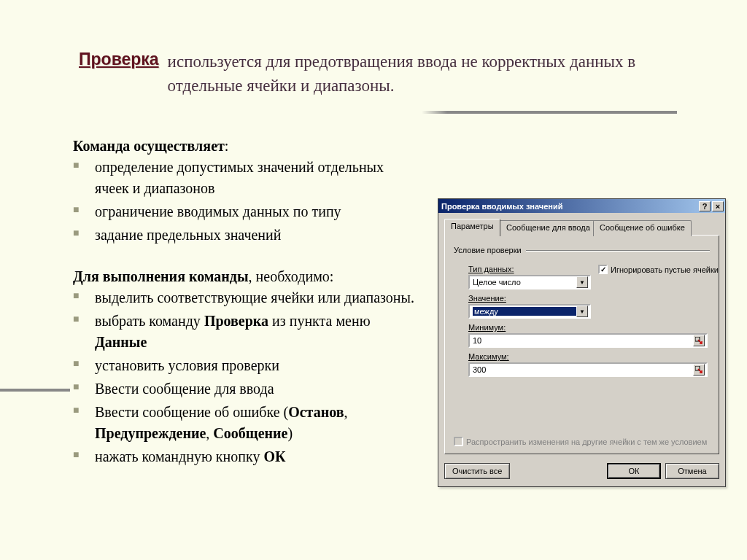  What do you see at coordinates (497, 282) in the screenshot?
I see `type-value: Целое число` at bounding box center [497, 282].